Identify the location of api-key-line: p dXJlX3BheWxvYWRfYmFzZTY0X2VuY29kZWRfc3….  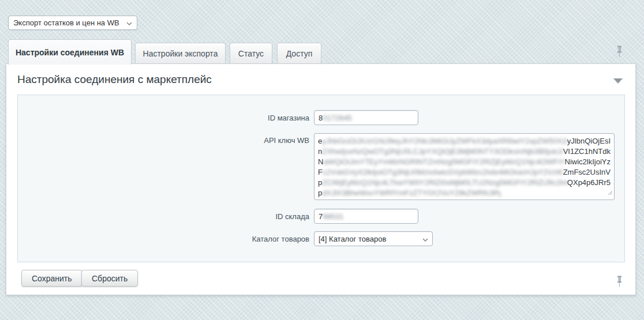
(464, 193).